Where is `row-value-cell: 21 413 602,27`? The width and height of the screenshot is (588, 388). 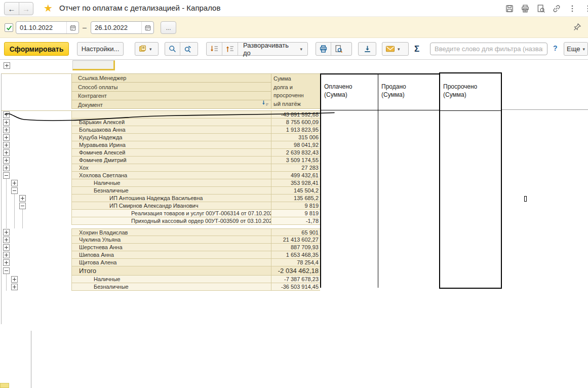
row-value-cell: 21 413 602,27 is located at coordinates (296, 240).